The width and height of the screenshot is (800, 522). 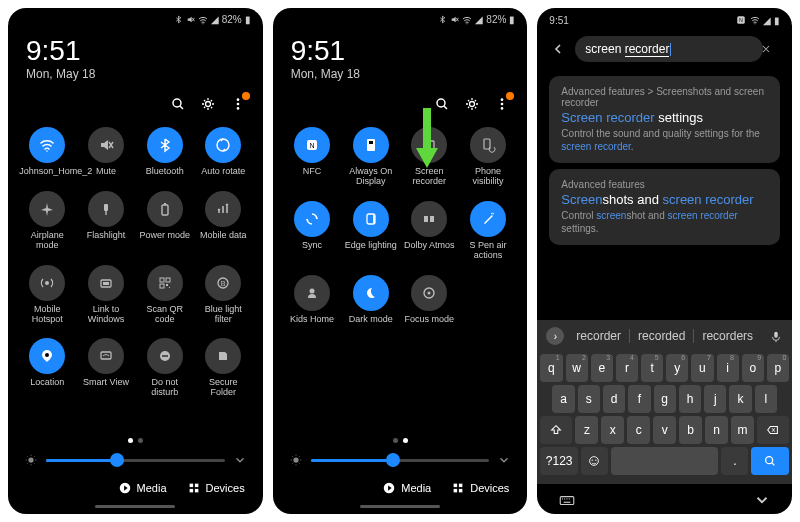 I want to click on key-b: b, so click(x=690, y=430).